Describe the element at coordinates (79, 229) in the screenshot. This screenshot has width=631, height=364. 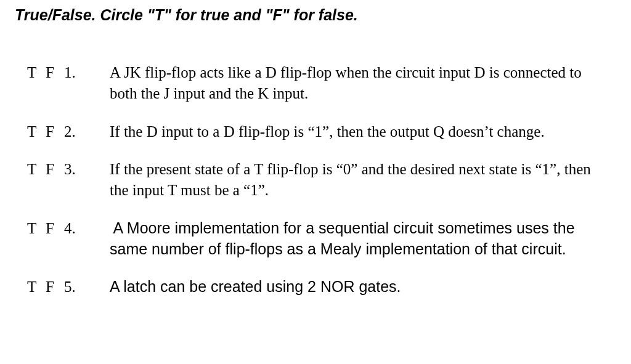
I see `question-number: 4.` at that location.